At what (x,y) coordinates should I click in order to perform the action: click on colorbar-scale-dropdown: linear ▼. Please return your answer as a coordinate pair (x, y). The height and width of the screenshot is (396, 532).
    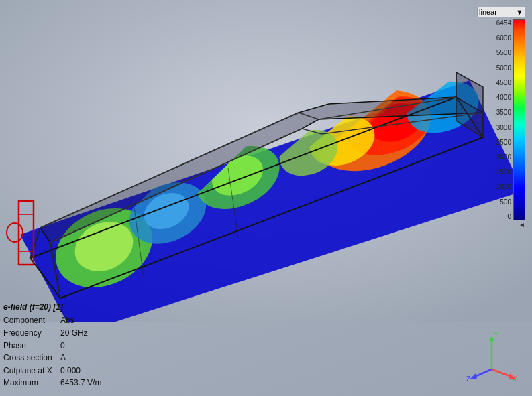
    Looking at the image, I should click on (501, 12).